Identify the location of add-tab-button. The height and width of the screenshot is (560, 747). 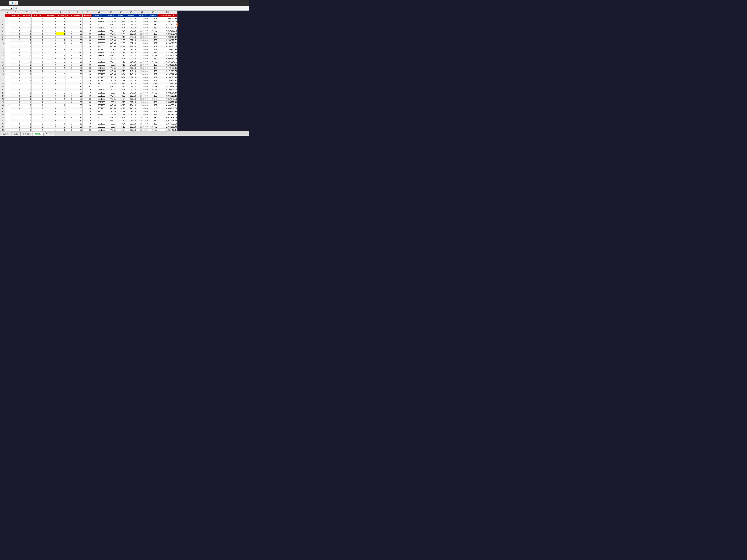
(20, 3).